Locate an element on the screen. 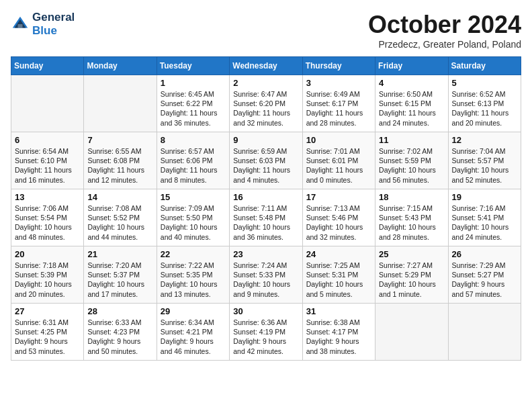 This screenshot has width=532, height=411. day-number: 2 is located at coordinates (266, 83).